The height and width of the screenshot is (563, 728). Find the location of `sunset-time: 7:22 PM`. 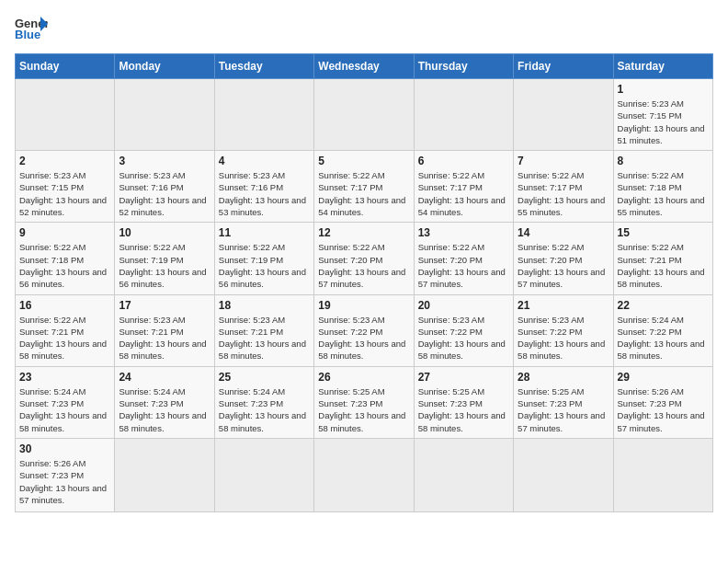

sunset-time: 7:22 PM is located at coordinates (665, 331).